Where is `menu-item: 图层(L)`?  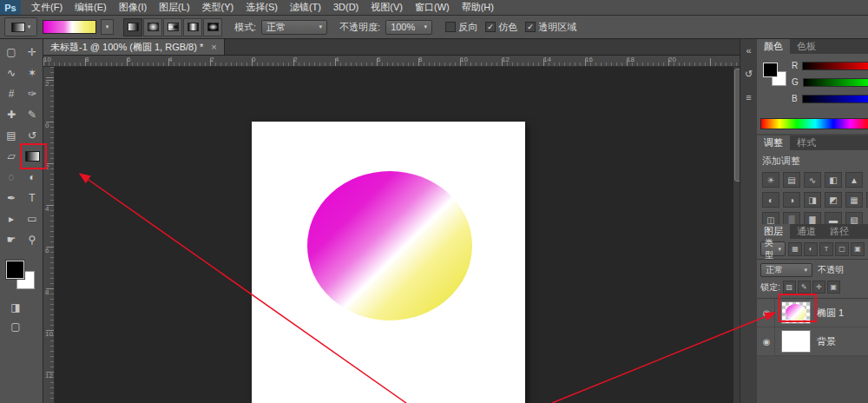 menu-item: 图层(L) is located at coordinates (174, 7).